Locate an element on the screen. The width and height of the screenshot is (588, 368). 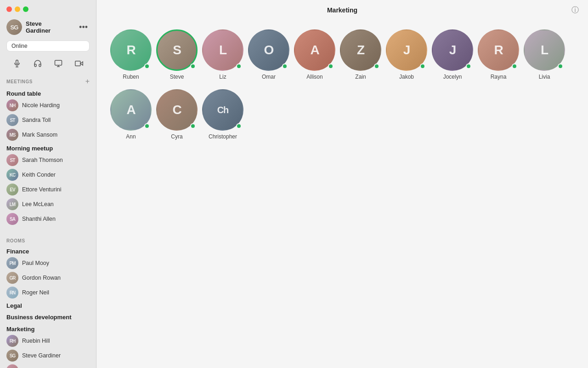
video-button is located at coordinates (79, 63).